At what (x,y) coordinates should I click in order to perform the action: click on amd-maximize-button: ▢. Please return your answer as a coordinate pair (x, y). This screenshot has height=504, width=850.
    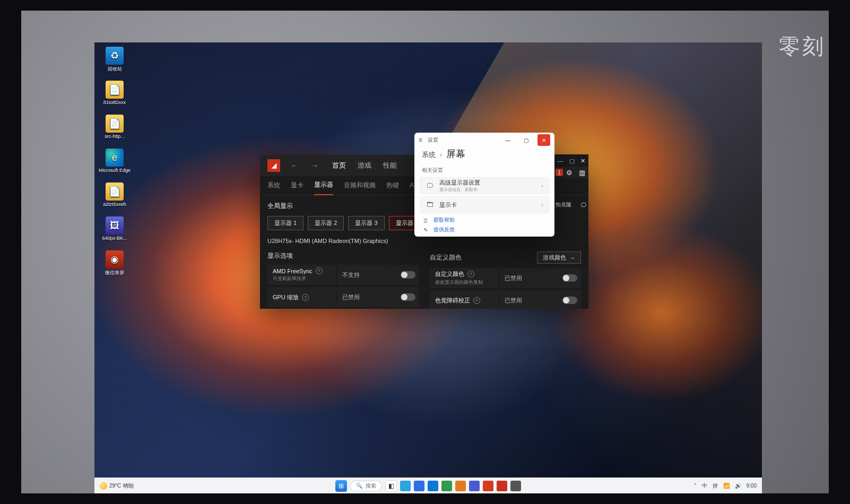
    Looking at the image, I should click on (572, 161).